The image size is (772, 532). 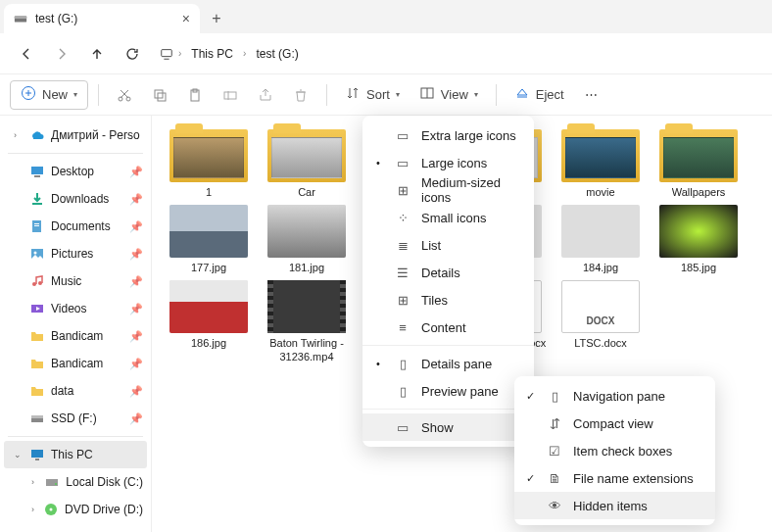 I want to click on sidebar-item-pictures: Pictures 📌, so click(x=75, y=254).